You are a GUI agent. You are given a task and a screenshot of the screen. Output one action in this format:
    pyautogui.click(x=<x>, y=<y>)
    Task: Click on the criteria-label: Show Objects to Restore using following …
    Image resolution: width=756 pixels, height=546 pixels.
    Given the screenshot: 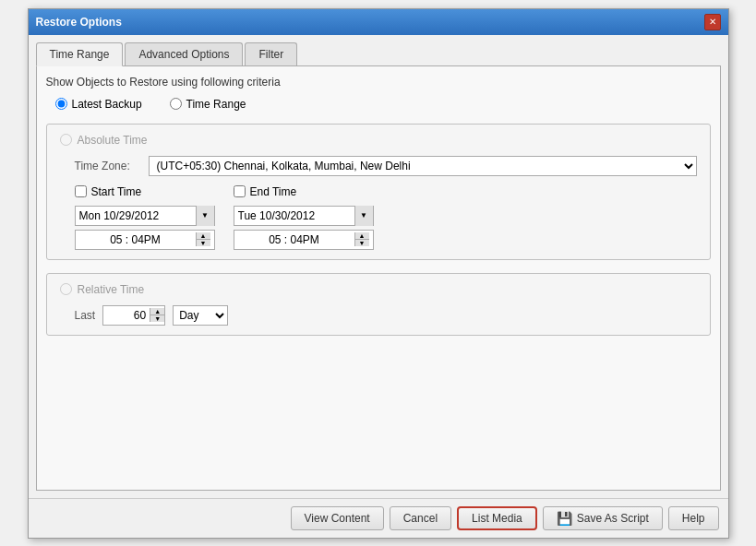 What is the action you would take?
    pyautogui.click(x=378, y=82)
    